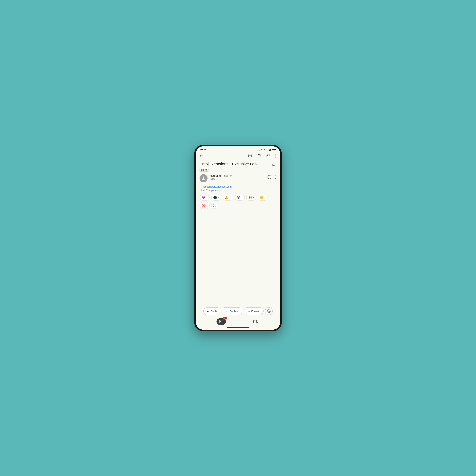 The width and height of the screenshot is (476, 476). What do you see at coordinates (250, 198) in the screenshot?
I see `reaction-emoji-4: 🎉` at bounding box center [250, 198].